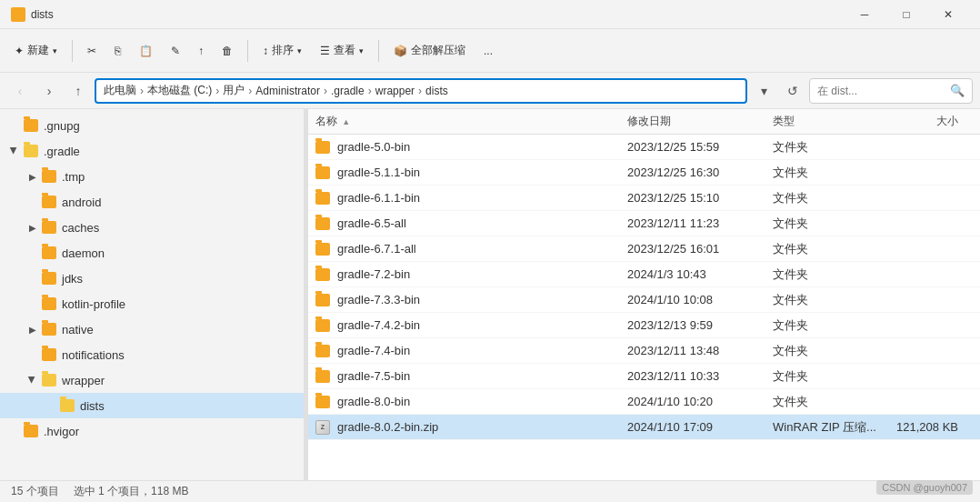 This screenshot has height=502, width=980. What do you see at coordinates (471, 147) in the screenshot?
I see `file-name: gradle-5.0-bin` at bounding box center [471, 147].